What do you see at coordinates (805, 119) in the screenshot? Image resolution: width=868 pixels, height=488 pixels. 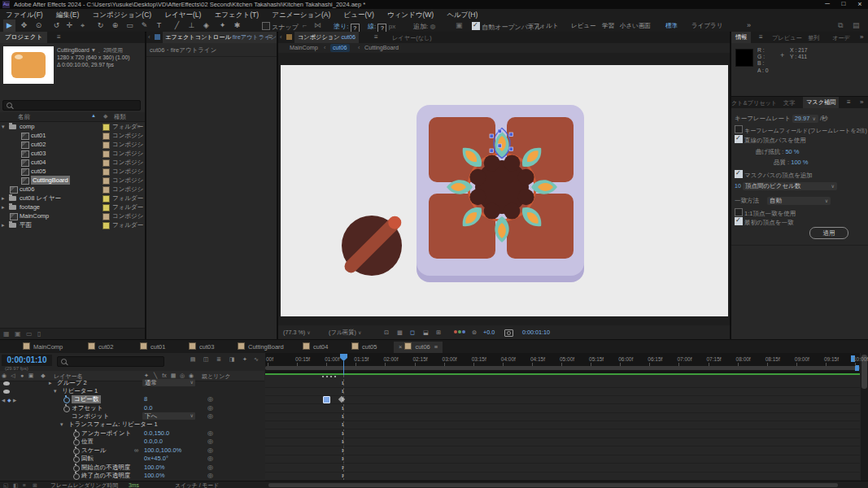 I see `keyframe-rate-dropdown: 29.97∨` at bounding box center [805, 119].